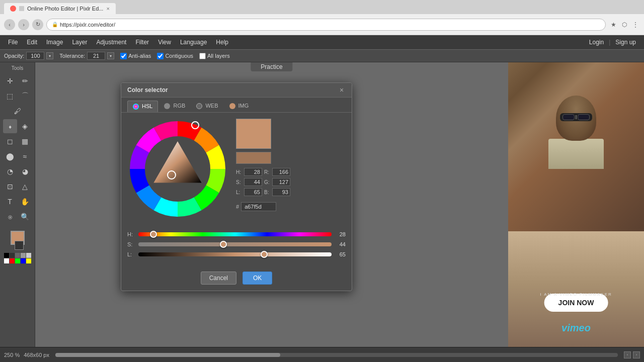 This screenshot has height=362, width=644. Describe the element at coordinates (263, 169) in the screenshot. I see `color-values-panel: H: R: S: G:` at that location.